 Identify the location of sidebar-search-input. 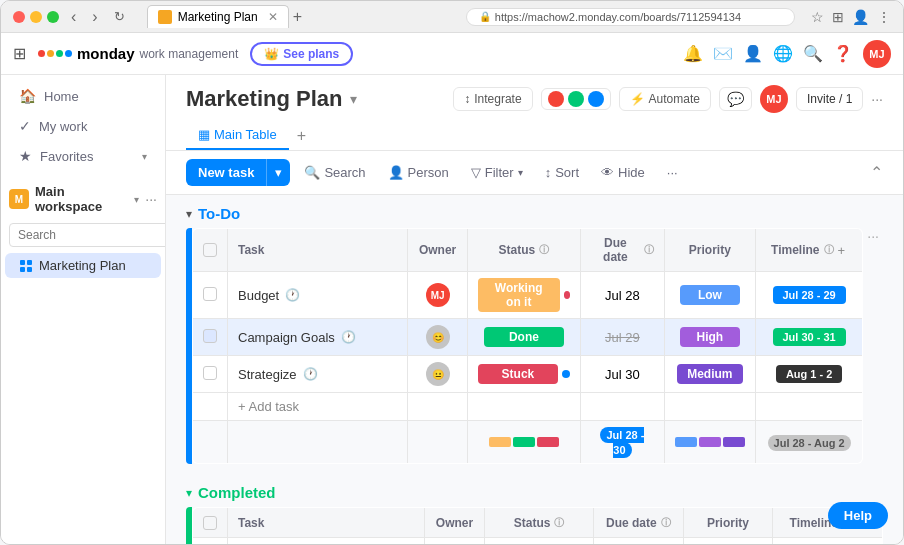
(88, 235).